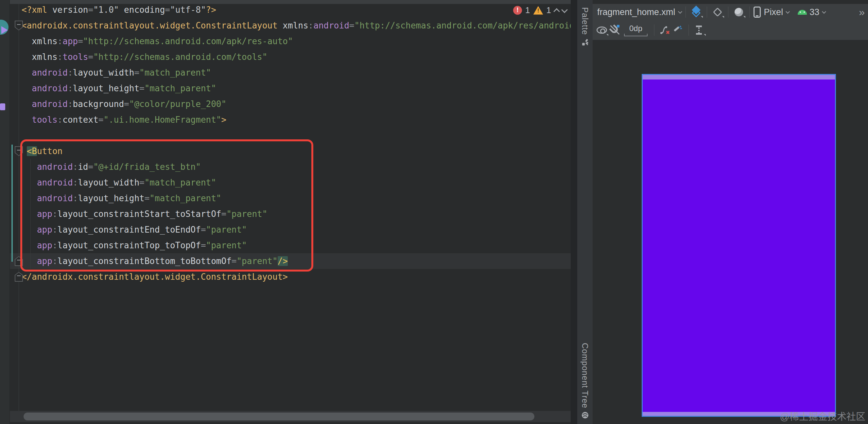 The width and height of the screenshot is (868, 424). I want to click on inspection-widget: 1 1, so click(540, 10).